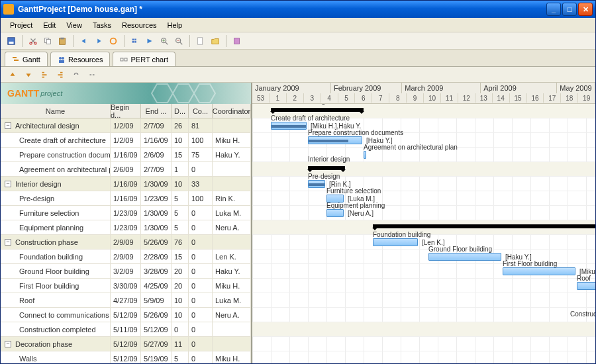 The image size is (596, 364). What do you see at coordinates (74, 25) in the screenshot?
I see `menu-view: View` at bounding box center [74, 25].